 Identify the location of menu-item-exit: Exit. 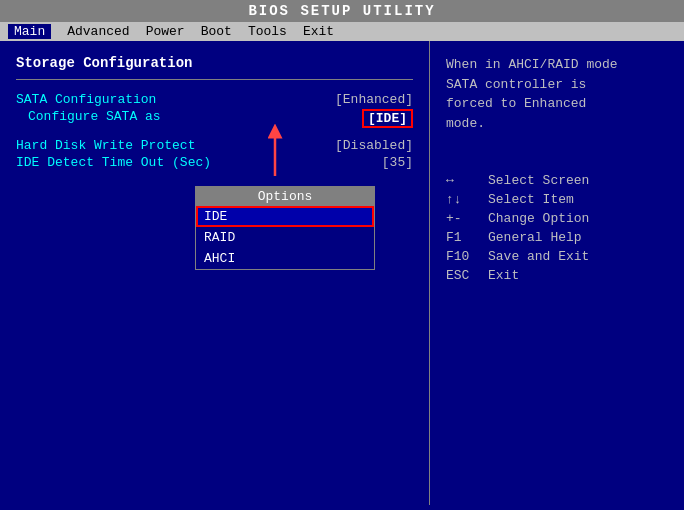
(318, 32).